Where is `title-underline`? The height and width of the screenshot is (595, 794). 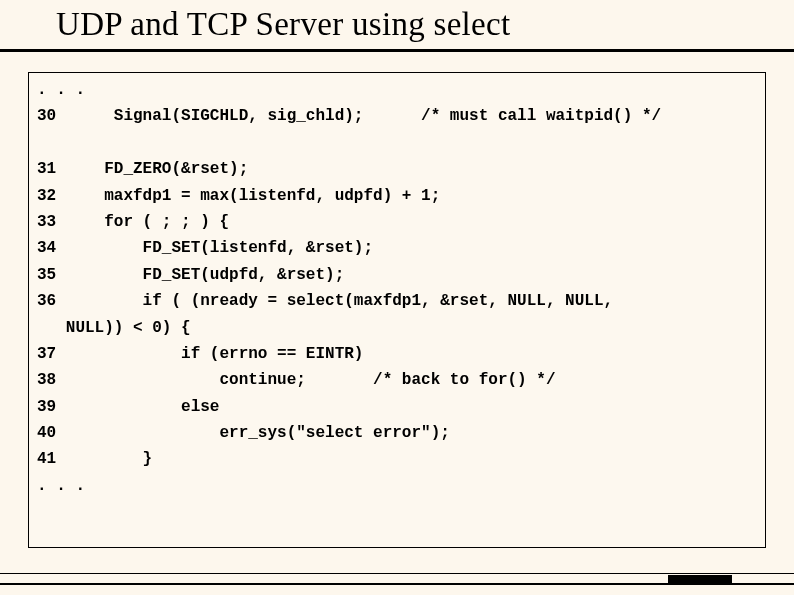
title-underline is located at coordinates (397, 50).